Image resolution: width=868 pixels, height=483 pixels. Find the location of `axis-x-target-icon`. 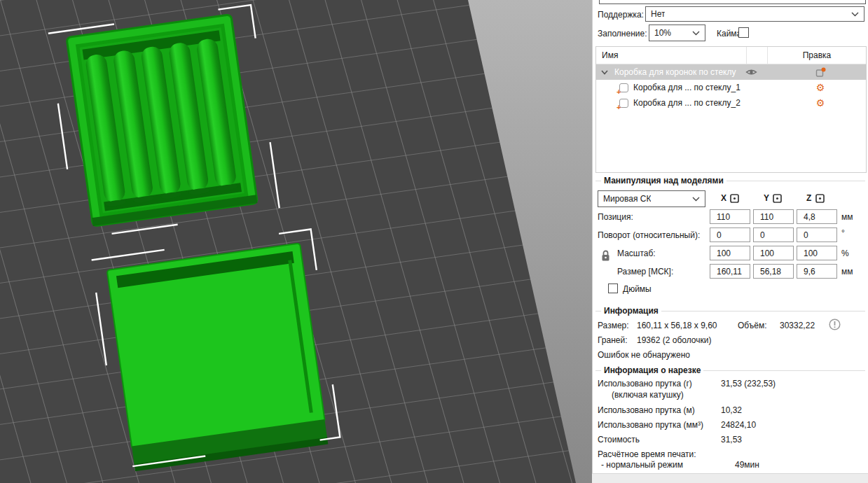

axis-x-target-icon is located at coordinates (734, 200).